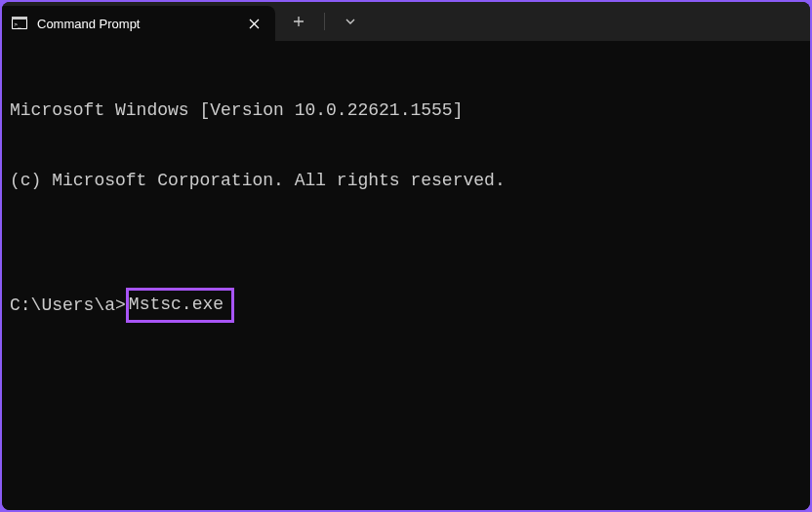 This screenshot has width=812, height=512. I want to click on titlebar-actions, so click(320, 21).